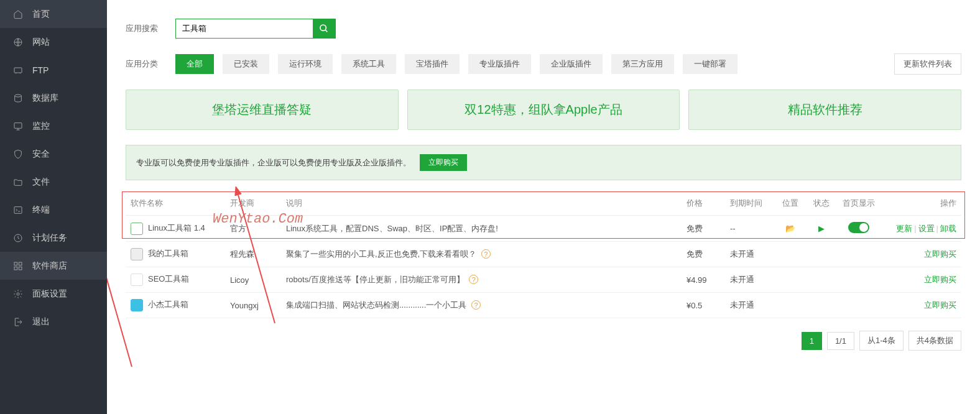 The image size is (980, 414). I want to click on home-icon, so click(18, 14).